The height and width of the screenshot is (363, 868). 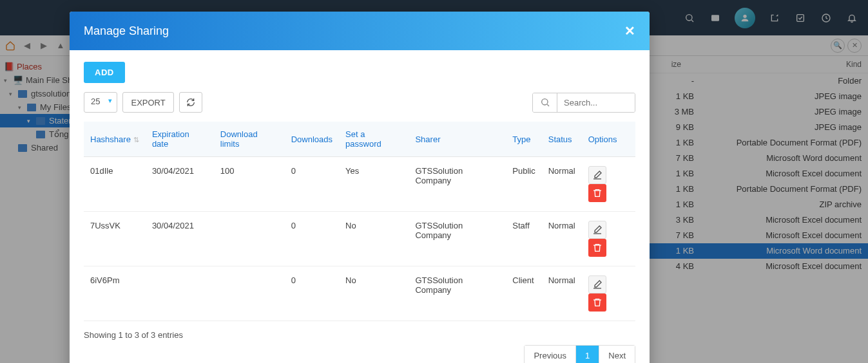 I want to click on cell-exp, so click(x=180, y=293).